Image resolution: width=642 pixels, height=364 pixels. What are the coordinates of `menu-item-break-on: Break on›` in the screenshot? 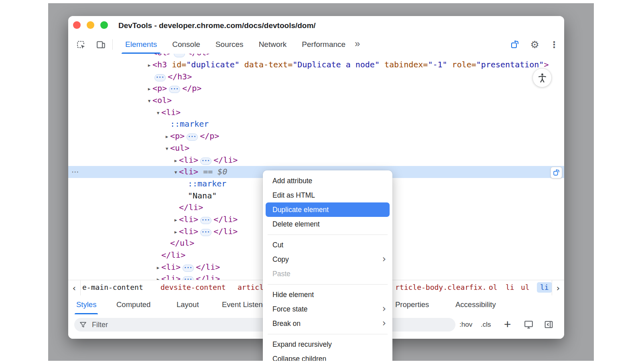 It's located at (327, 324).